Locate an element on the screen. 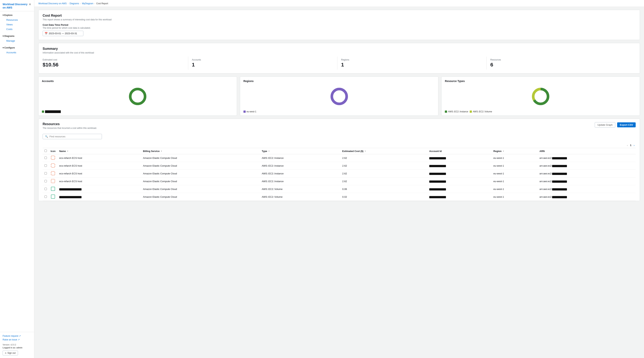  regions-donut-svg is located at coordinates (339, 96).